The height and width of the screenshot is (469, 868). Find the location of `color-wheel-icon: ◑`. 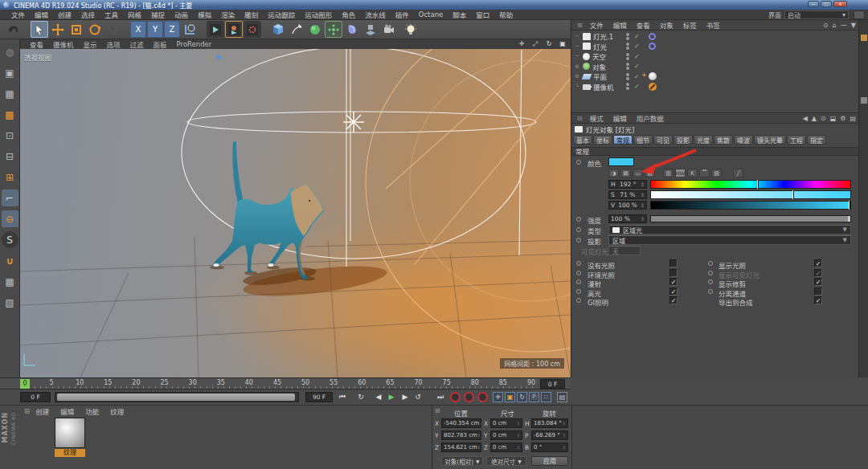

color-wheel-icon: ◑ is located at coordinates (614, 173).